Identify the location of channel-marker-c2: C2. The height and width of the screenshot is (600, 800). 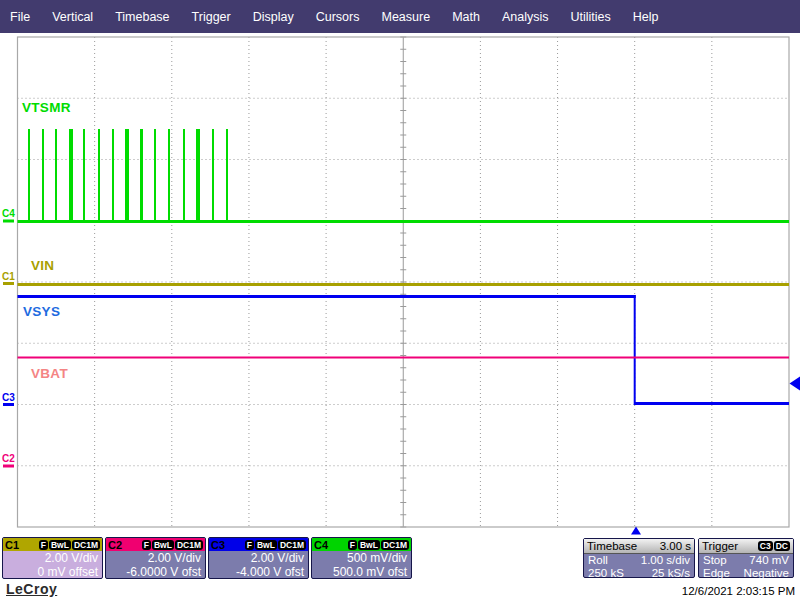
(8, 458).